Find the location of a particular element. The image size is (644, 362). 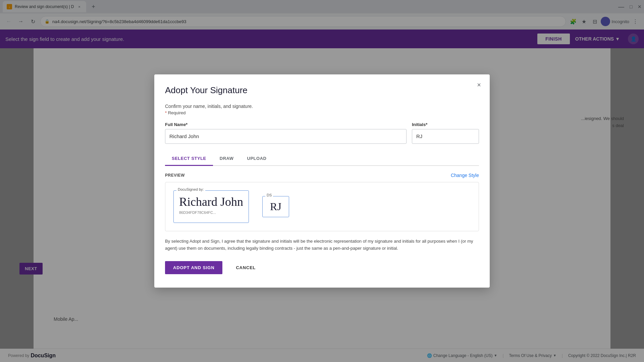

initials-label: Initials* is located at coordinates (445, 125).